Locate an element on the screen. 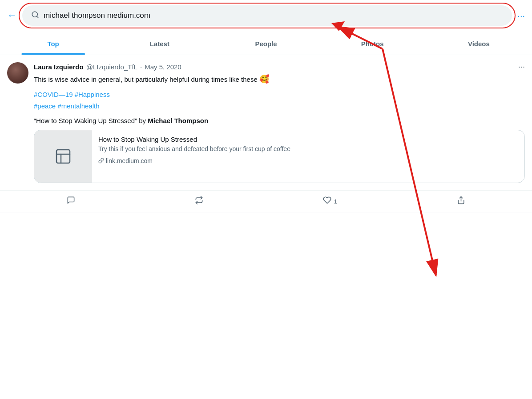  hashtags: #COVID—19 #Happiness #peace #mentalhealt… is located at coordinates (279, 100).